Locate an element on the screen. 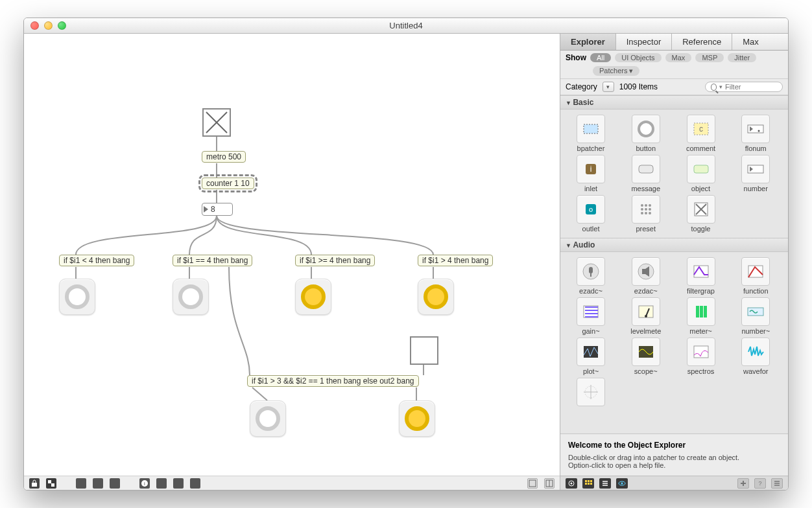 Image resolution: width=812 pixels, height=508 pixels. item-message: message is located at coordinates (646, 174).